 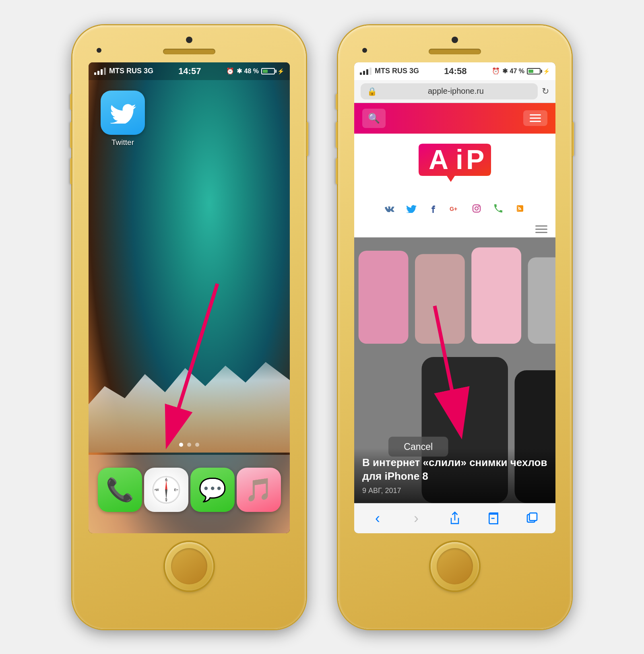 I want to click on instagram-icon, so click(x=477, y=208).